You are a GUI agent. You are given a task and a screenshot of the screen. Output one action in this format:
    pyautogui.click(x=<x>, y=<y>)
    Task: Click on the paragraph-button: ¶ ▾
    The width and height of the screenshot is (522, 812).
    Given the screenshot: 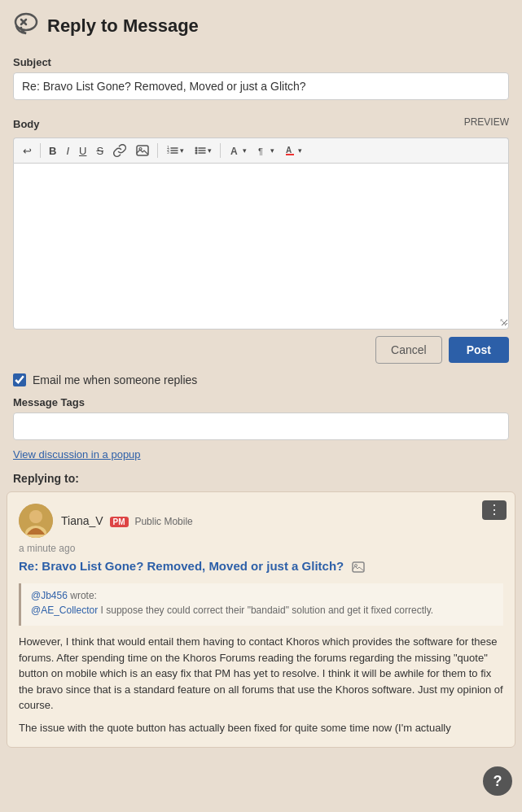 What is the action you would take?
    pyautogui.click(x=265, y=151)
    